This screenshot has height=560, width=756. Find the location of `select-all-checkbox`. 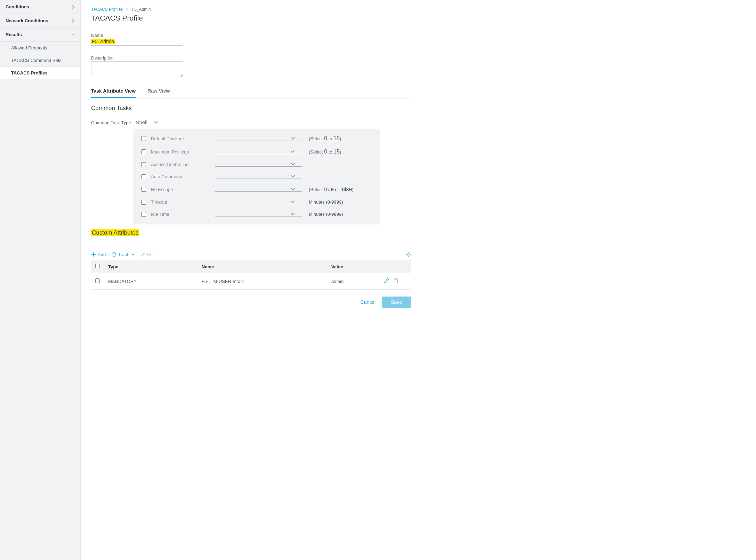

select-all-checkbox is located at coordinates (97, 266).